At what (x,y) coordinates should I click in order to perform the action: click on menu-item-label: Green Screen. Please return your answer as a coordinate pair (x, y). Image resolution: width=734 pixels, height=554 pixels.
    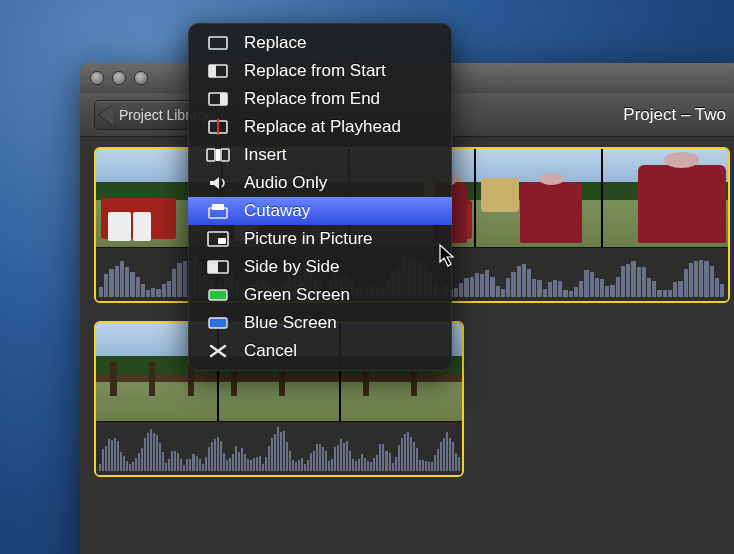
    Looking at the image, I should click on (297, 295).